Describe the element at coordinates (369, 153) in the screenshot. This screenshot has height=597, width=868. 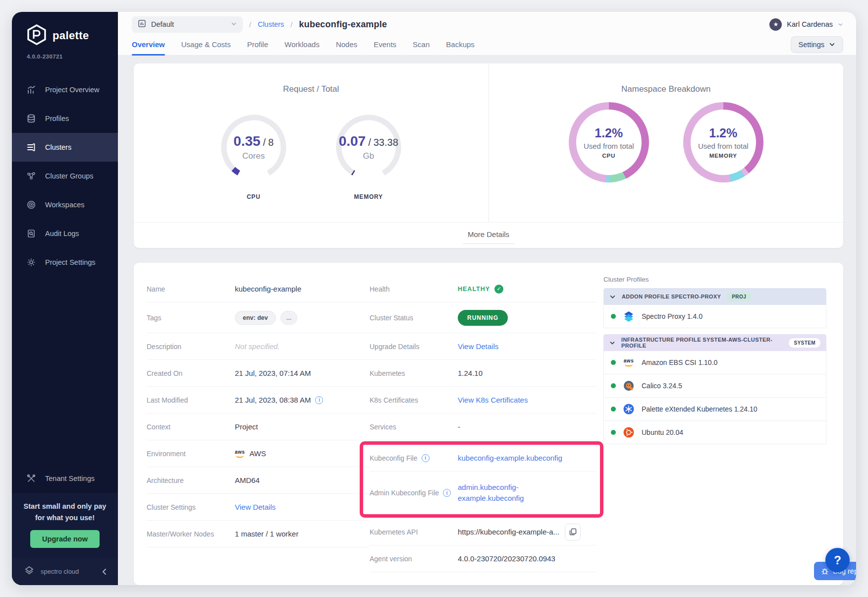
I see `memory-gauge: 0.07 / 33.38 Gb MEMORY` at that location.